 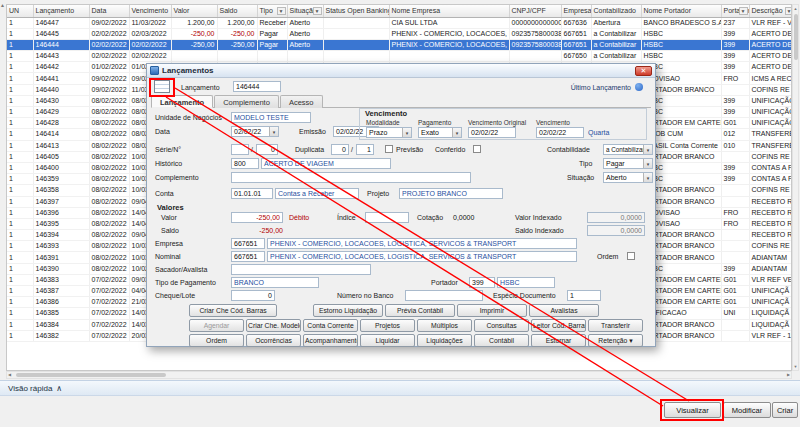 What do you see at coordinates (326, 164) in the screenshot?
I see `historico-desc-field: ACERTO DE VIAGEM` at bounding box center [326, 164].